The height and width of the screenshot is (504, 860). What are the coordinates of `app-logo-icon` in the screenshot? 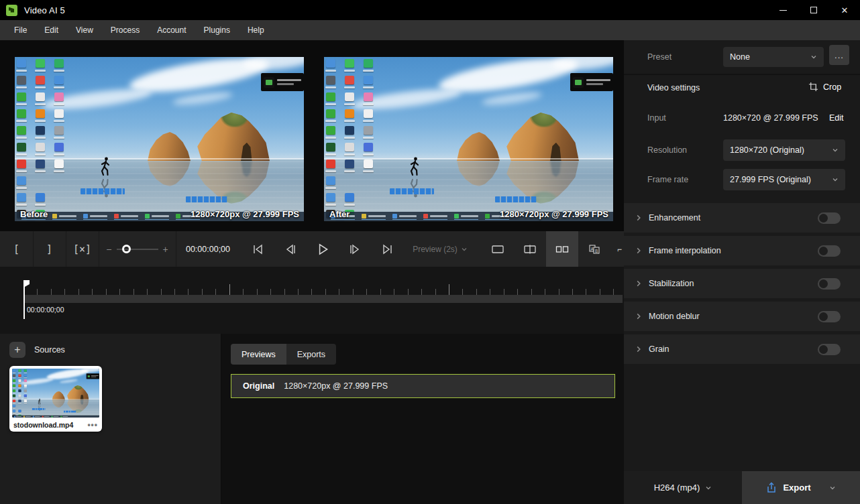 It's located at (12, 11).